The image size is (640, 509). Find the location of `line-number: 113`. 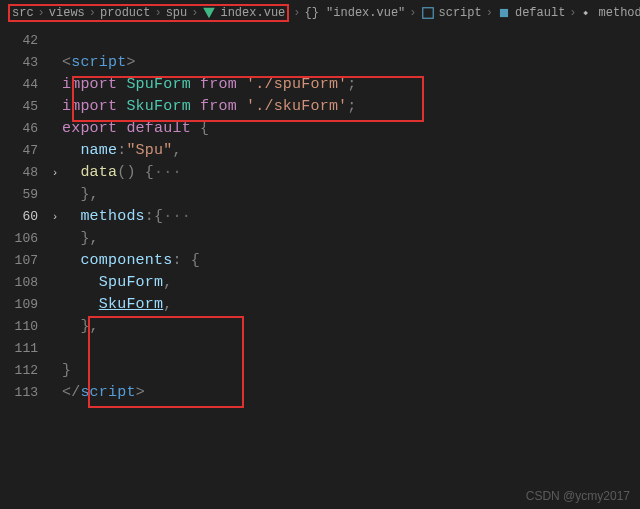

line-number: 113 is located at coordinates (24, 393).